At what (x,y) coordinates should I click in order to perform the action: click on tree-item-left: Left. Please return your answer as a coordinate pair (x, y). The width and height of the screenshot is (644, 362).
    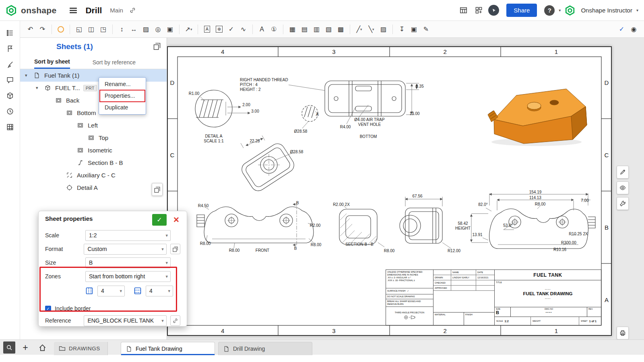
    Looking at the image, I should click on (93, 125).